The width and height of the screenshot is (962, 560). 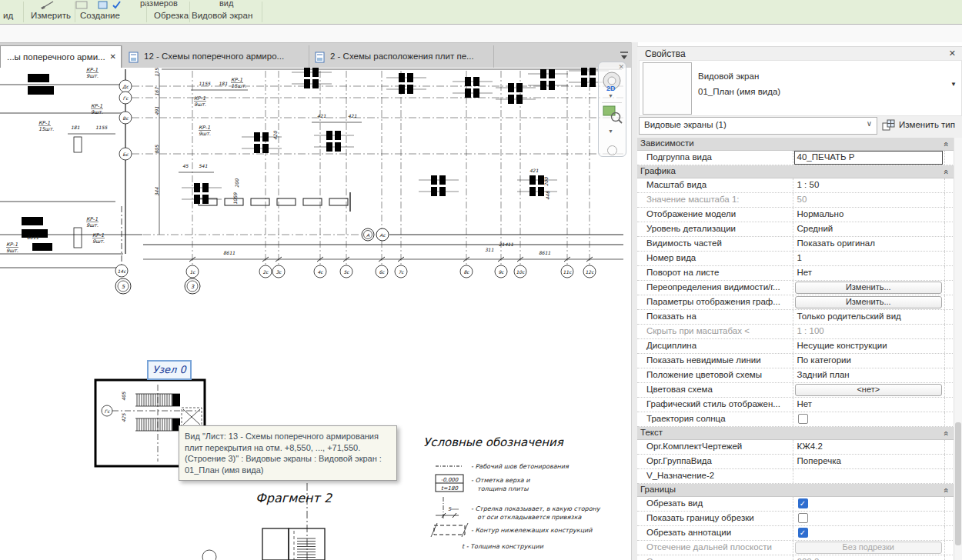 I want to click on svg-text: 1с, so click(x=192, y=272).